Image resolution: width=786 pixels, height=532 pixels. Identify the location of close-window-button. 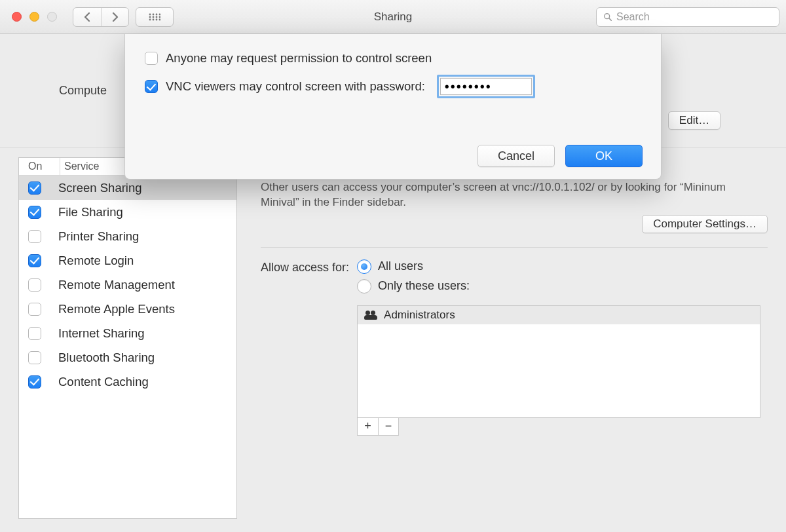
(17, 17).